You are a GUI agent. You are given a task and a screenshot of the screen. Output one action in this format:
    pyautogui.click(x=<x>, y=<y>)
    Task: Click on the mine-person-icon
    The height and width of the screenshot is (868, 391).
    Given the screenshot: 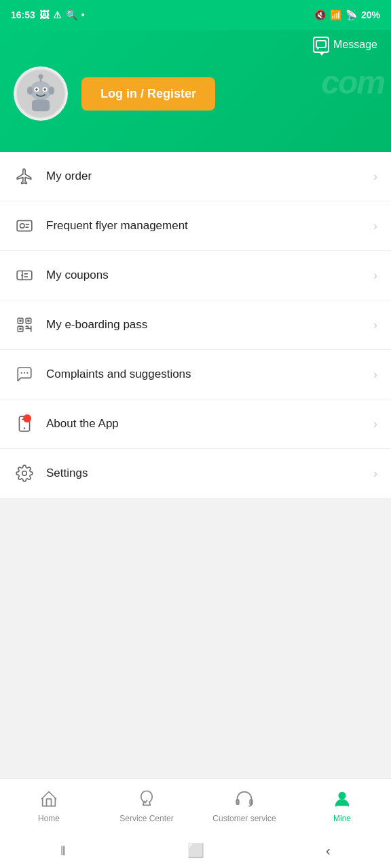 What is the action you would take?
    pyautogui.click(x=342, y=800)
    